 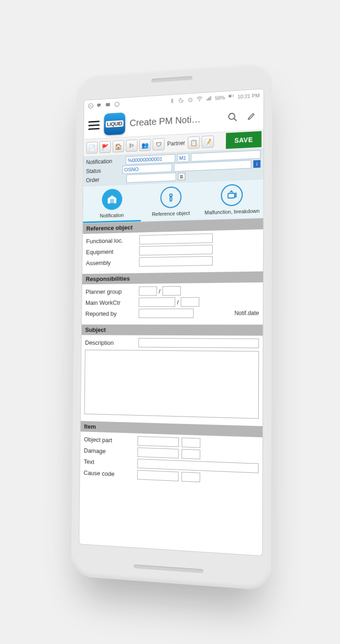 What do you see at coordinates (113, 263) in the screenshot?
I see `assembly-label: Assembly` at bounding box center [113, 263].